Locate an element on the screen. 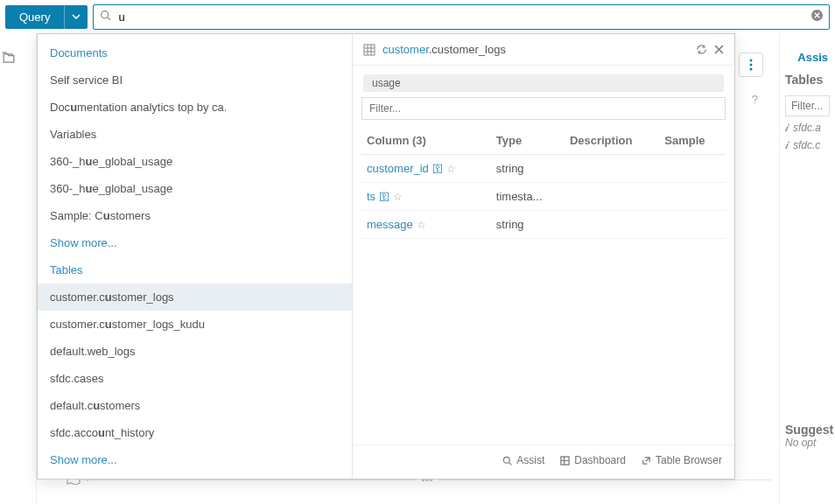 The height and width of the screenshot is (504, 835). kebab-menu-button is located at coordinates (751, 65).